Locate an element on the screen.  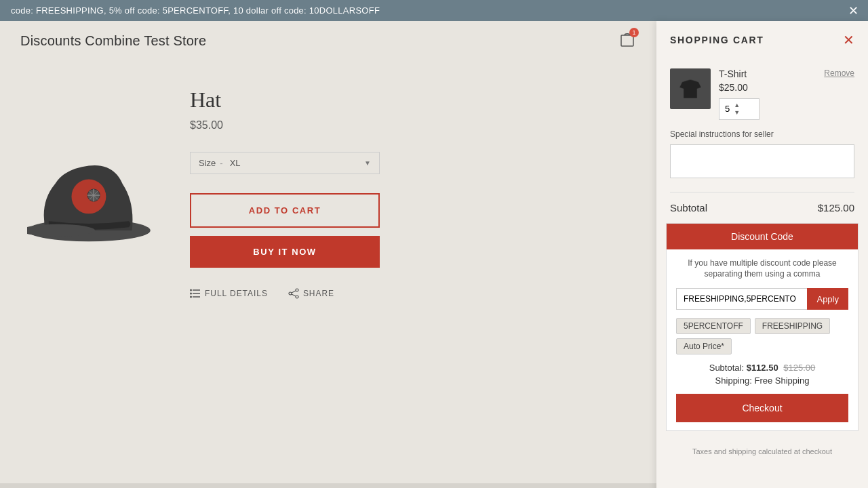
discount-input-row: Apply is located at coordinates (762, 299).